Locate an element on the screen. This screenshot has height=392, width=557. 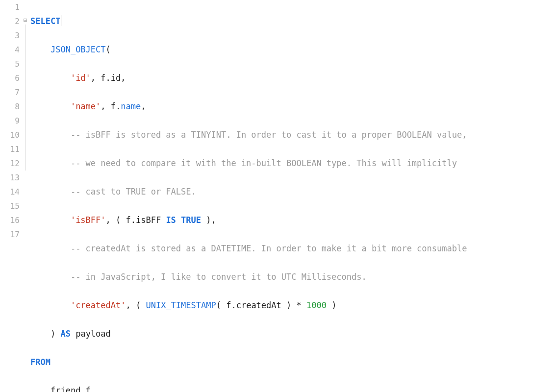
line-number: 13 is located at coordinates (10, 177).